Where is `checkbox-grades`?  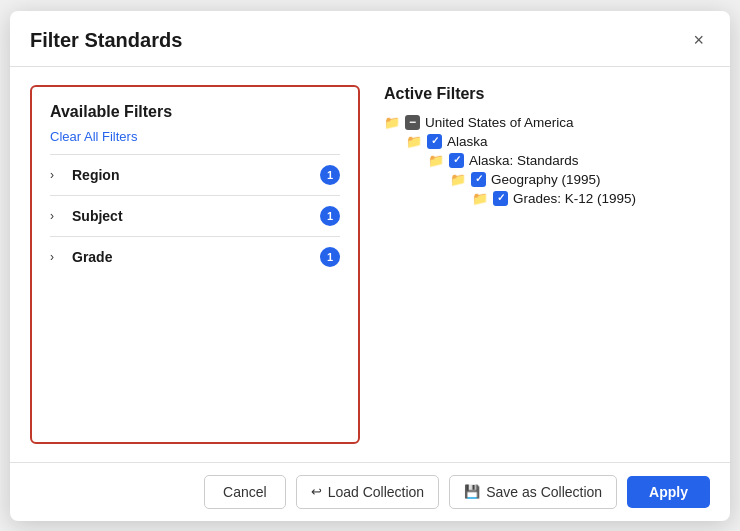
checkbox-grades is located at coordinates (500, 198).